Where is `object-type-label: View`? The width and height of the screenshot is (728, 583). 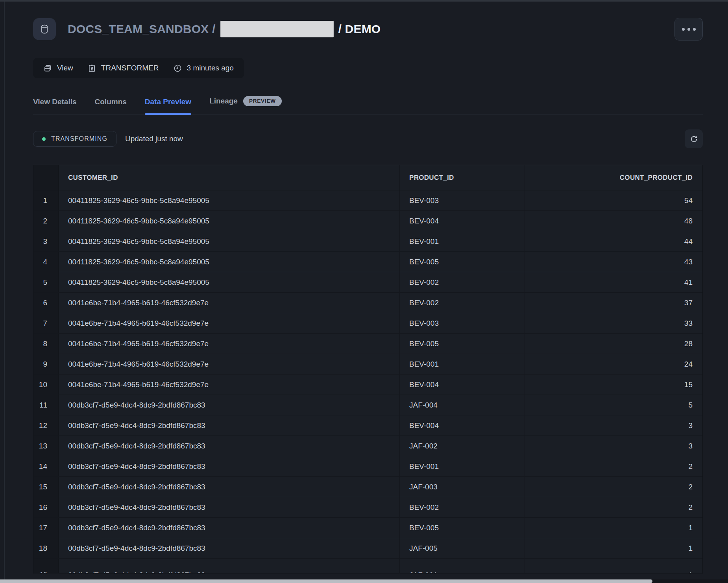 object-type-label: View is located at coordinates (65, 68).